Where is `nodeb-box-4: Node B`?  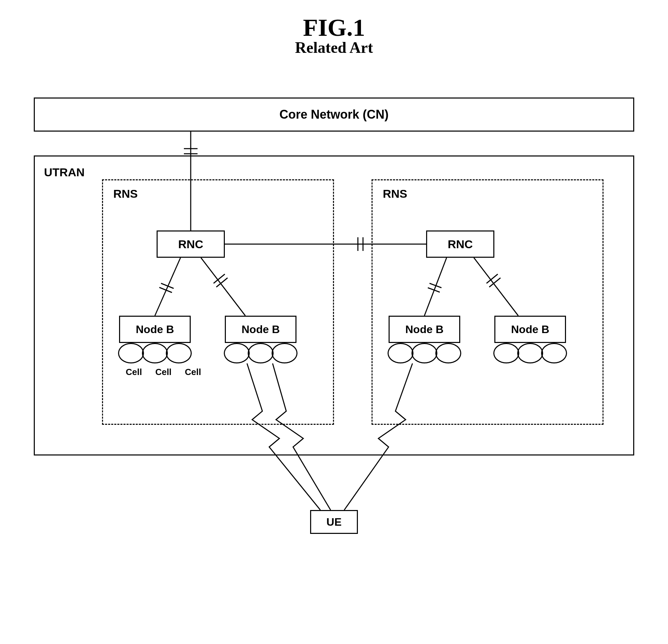 nodeb-box-4: Node B is located at coordinates (530, 329).